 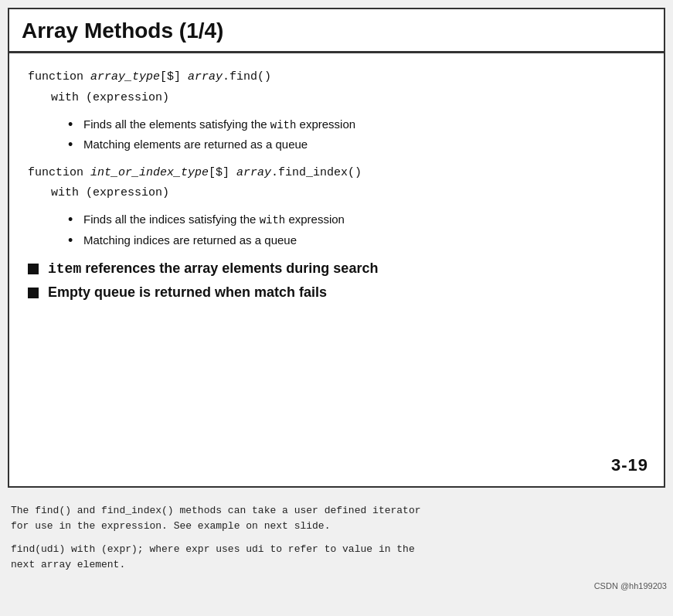 What do you see at coordinates (337, 587) in the screenshot?
I see `watermark: CSDN @hh199203` at bounding box center [337, 587].